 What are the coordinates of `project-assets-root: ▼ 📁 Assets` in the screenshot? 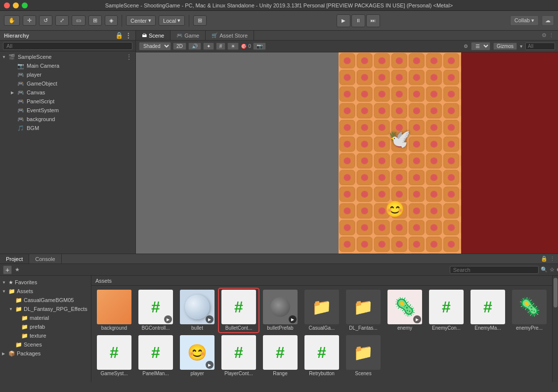 It's located at (45, 291).